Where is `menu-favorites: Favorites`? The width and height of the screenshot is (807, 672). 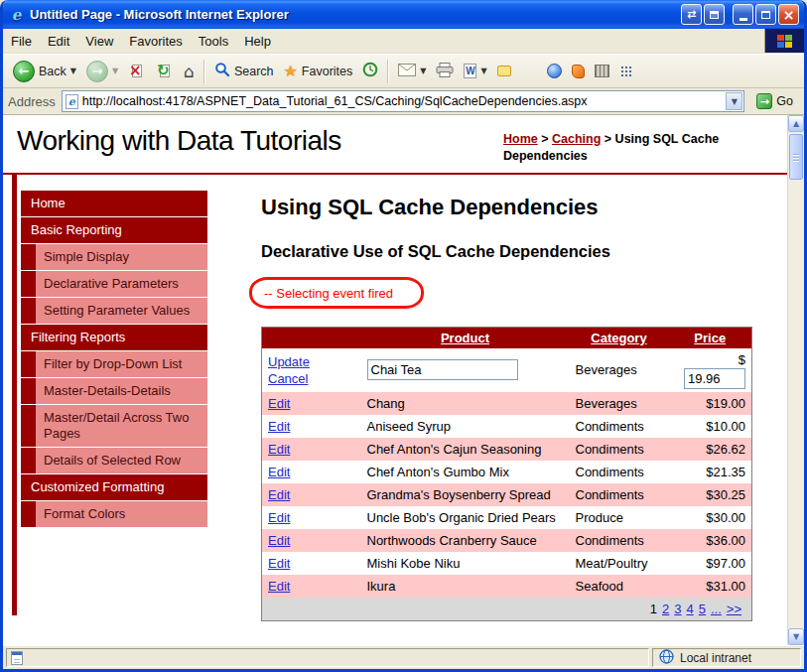 menu-favorites: Favorites is located at coordinates (155, 42).